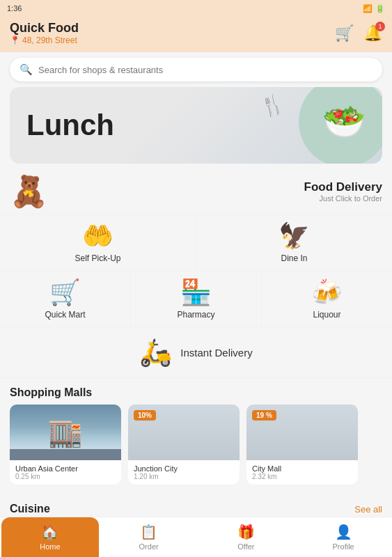 The width and height of the screenshot is (392, 557). I want to click on cuisine-see-all: See all, so click(368, 510).